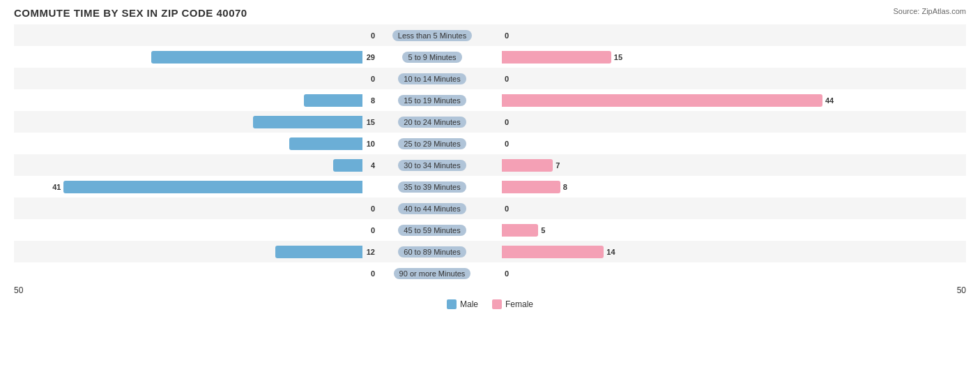 Image resolution: width=980 pixels, height=365 pixels. I want to click on axis-left: 50, so click(18, 290).